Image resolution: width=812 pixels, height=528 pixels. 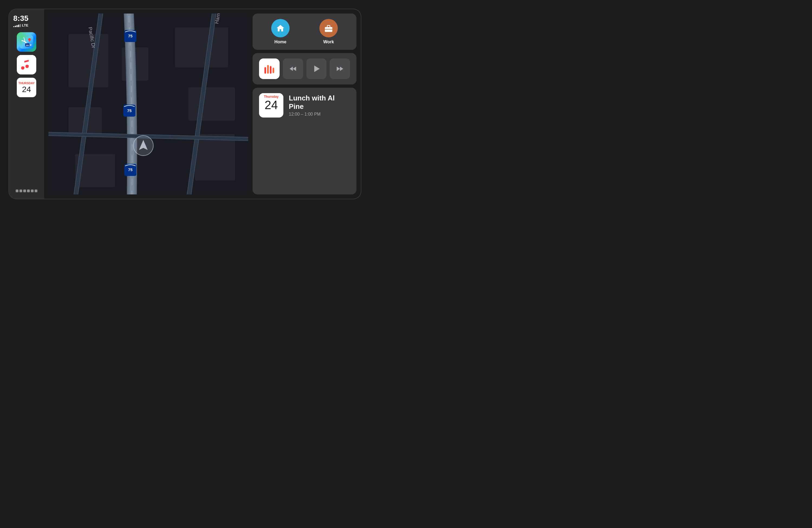 I want to click on status-bar: 8:35 LTE, so click(x=27, y=21).